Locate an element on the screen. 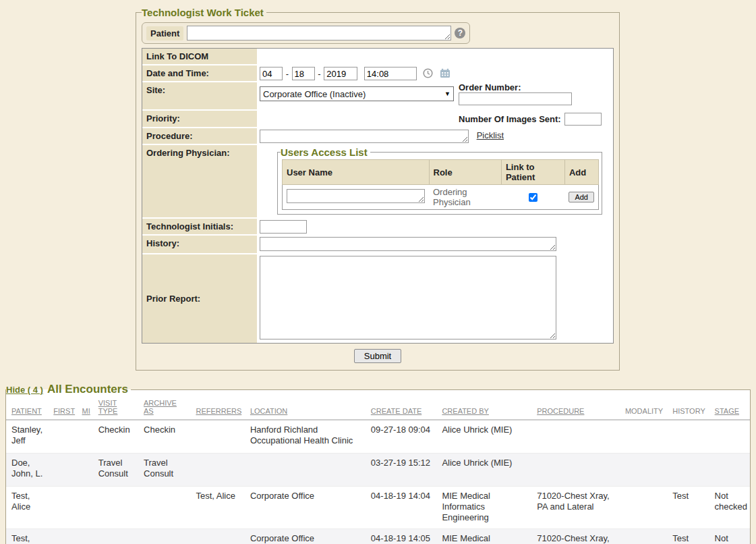 Image resolution: width=756 pixels, height=544 pixels. encounter-row: Doe, John, L.Travel ConsultTravel Consul… is located at coordinates (378, 470).